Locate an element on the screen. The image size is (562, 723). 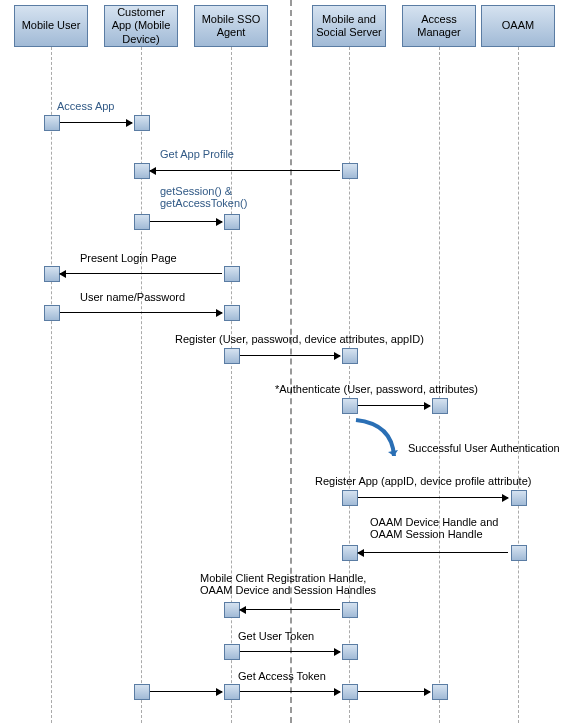
lane-access-manager: Access Manager is located at coordinates (439, 26).